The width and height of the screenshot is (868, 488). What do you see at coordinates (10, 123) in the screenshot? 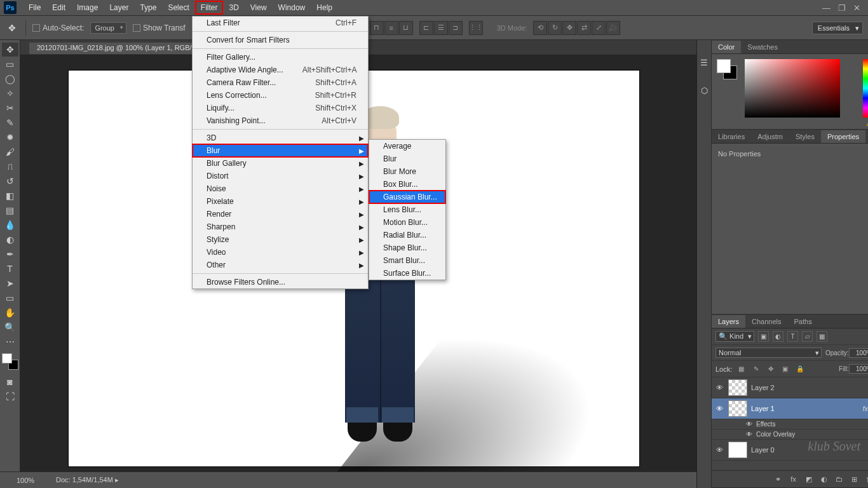
I see `eyedropper-tool: ✎` at bounding box center [10, 123].